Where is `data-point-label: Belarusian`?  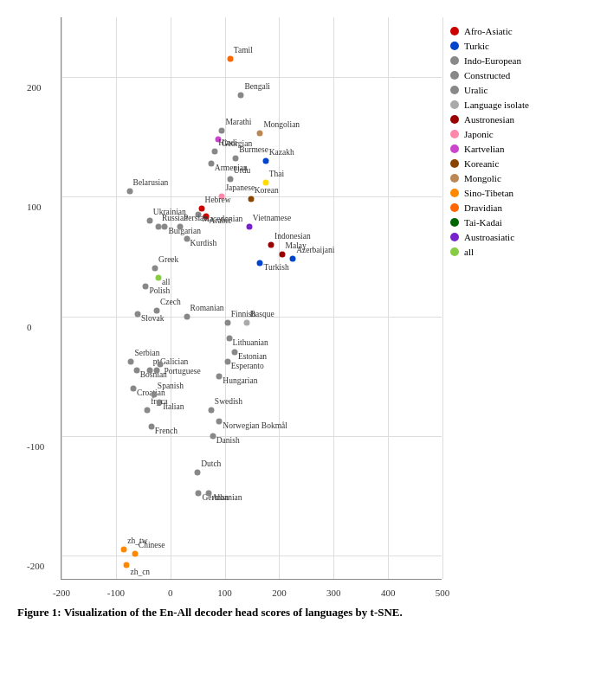 data-point-label: Belarusian is located at coordinates (151, 183).